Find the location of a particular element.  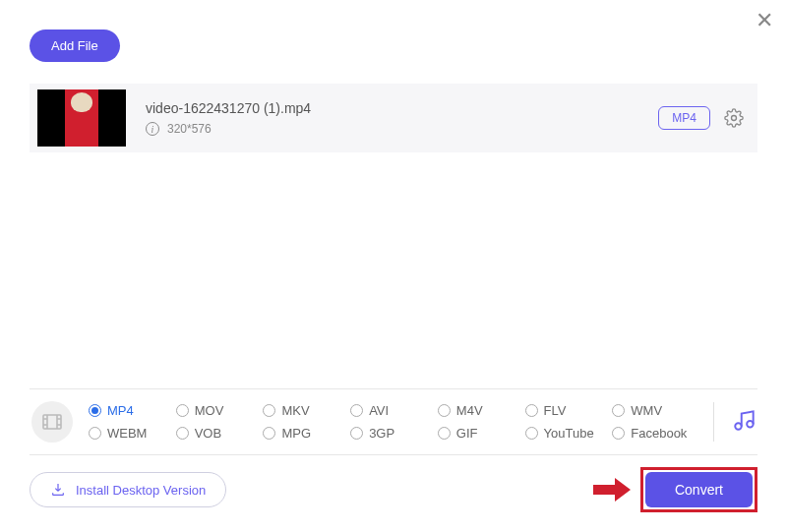

format-option-avi: AVI is located at coordinates (392, 411).